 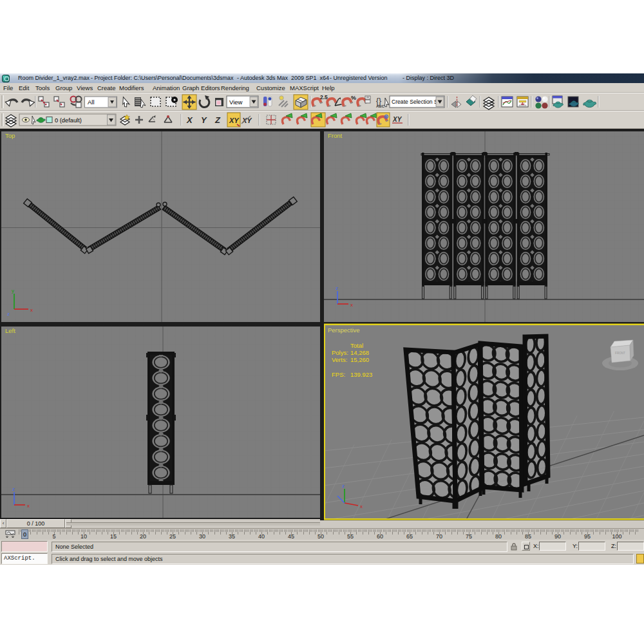 What do you see at coordinates (417, 102) in the screenshot?
I see `svg-text: Create Selection Set` at bounding box center [417, 102].